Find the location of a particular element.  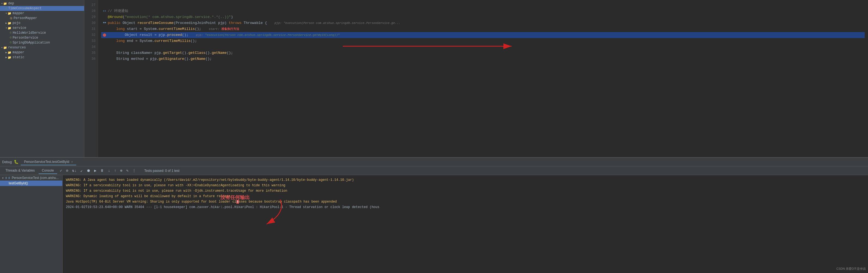

code-text-30: public Object recordTimeConsume(Proceedi… is located at coordinates (254, 23).